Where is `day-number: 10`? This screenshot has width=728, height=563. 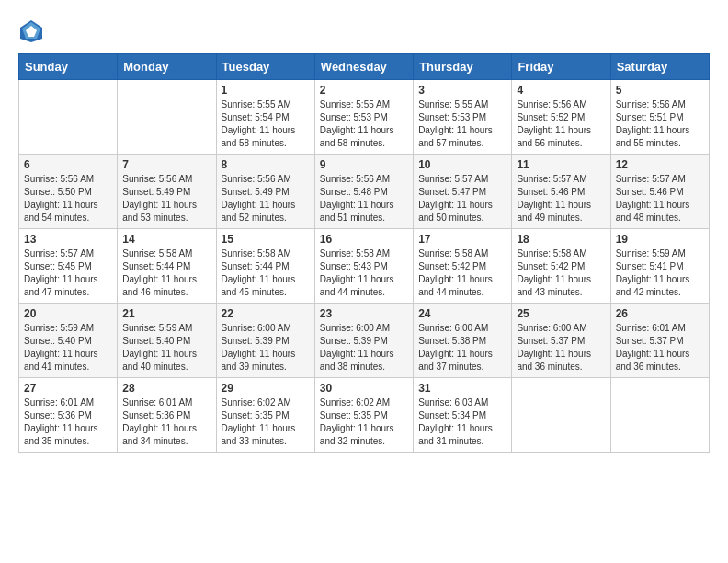 day-number: 10 is located at coordinates (462, 165).